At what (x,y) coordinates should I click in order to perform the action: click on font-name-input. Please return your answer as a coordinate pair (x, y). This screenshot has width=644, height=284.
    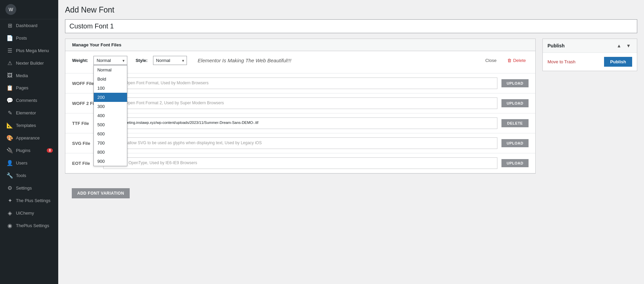
    Looking at the image, I should click on (351, 26).